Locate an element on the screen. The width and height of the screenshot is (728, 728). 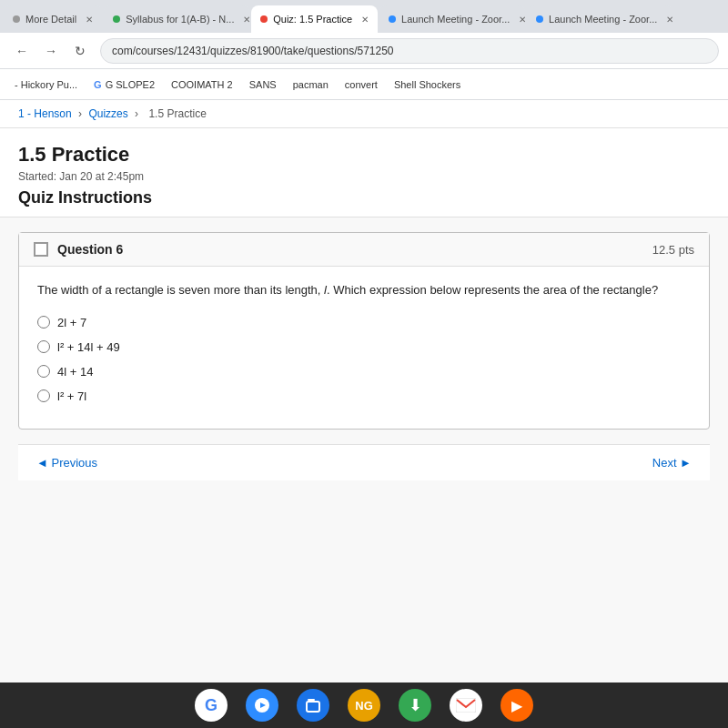
bookmark-hickory: - Hickory Pu... is located at coordinates (46, 85).